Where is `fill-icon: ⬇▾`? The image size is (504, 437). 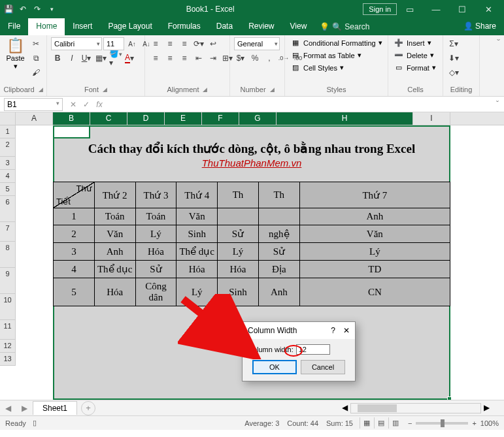 fill-icon: ⬇▾ is located at coordinates (454, 58).